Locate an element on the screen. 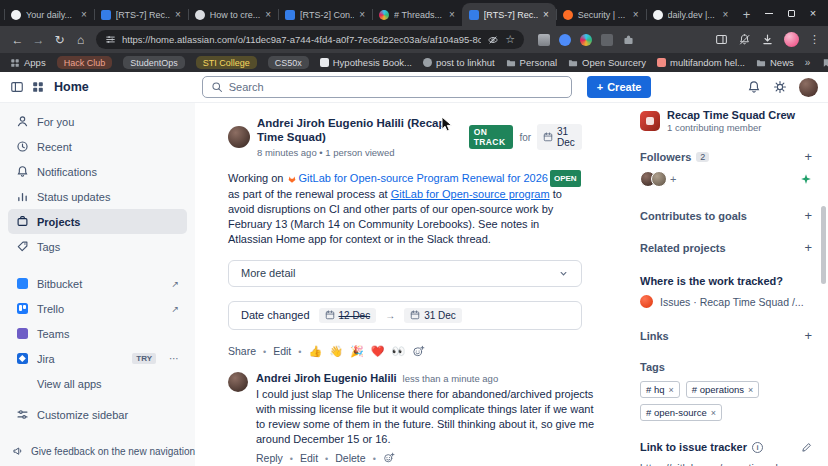 The width and height of the screenshot is (828, 466). sidebar-item-tags: Tags is located at coordinates (98, 246).